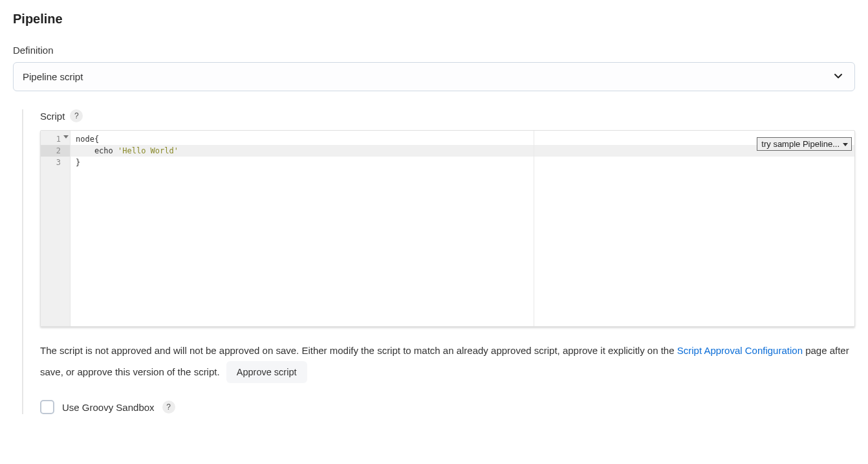 The width and height of the screenshot is (868, 464). I want to click on code-line: }, so click(462, 162).